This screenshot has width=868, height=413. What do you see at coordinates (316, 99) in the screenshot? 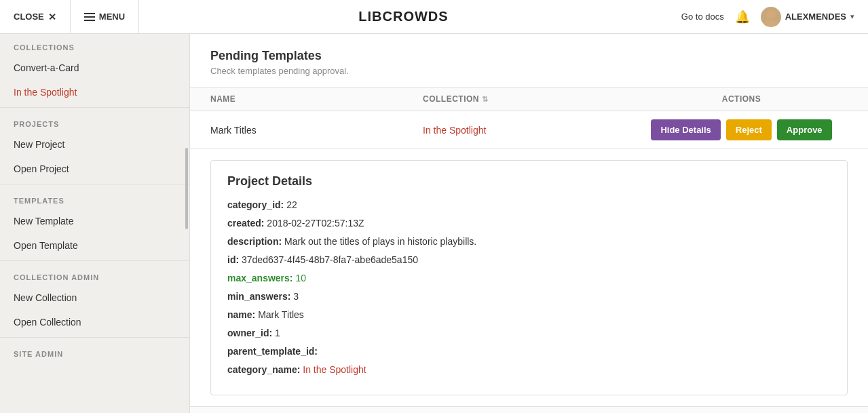
I see `col-name-header: NAME` at bounding box center [316, 99].